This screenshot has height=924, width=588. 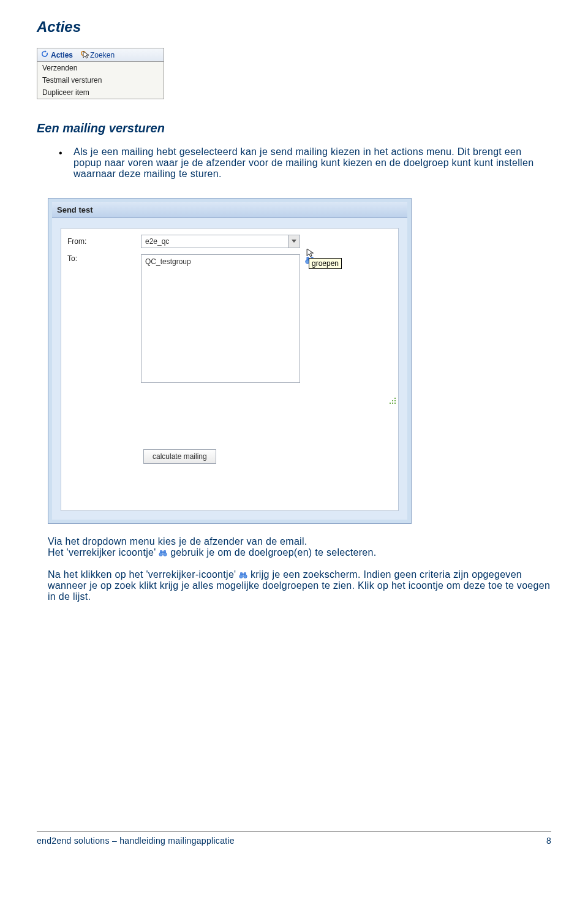 What do you see at coordinates (102, 55) in the screenshot?
I see `tab-zoeken-label: Zoeken` at bounding box center [102, 55].